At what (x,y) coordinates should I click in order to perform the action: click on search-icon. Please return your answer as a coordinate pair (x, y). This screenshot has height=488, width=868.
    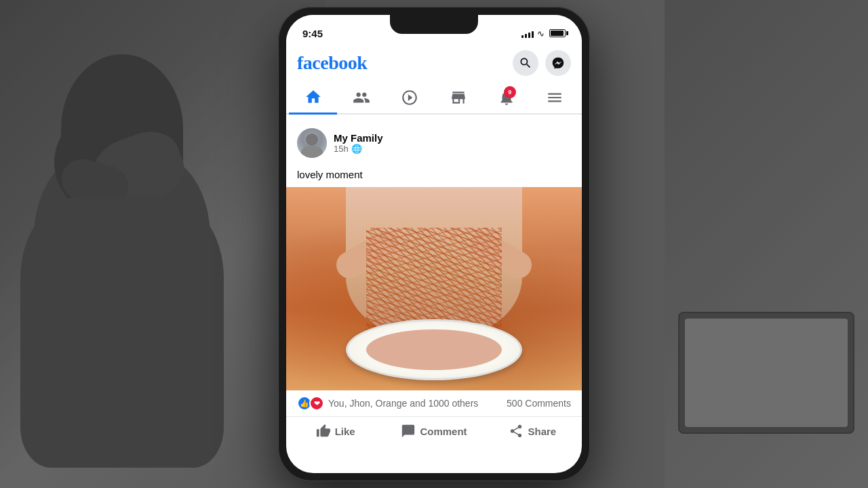
    Looking at the image, I should click on (526, 63).